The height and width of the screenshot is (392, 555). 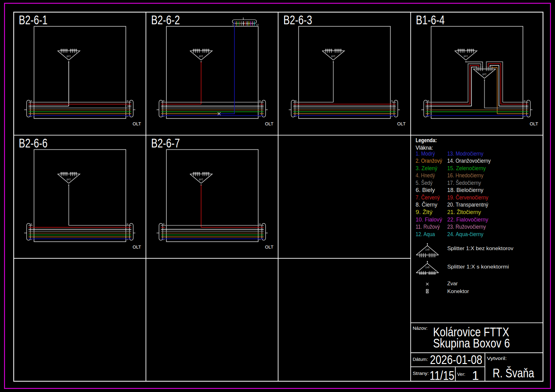 What do you see at coordinates (166, 143) in the screenshot?
I see `svg-text: B2-6-7` at bounding box center [166, 143].